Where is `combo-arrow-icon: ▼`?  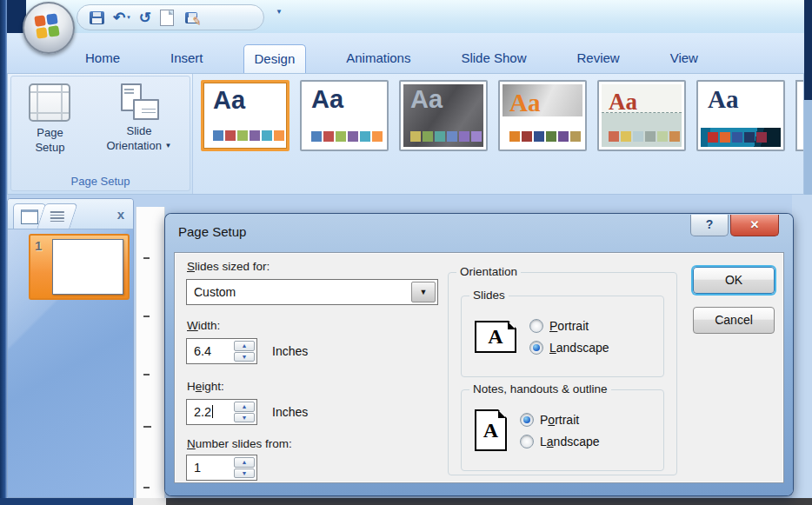
combo-arrow-icon: ▼ is located at coordinates (423, 292).